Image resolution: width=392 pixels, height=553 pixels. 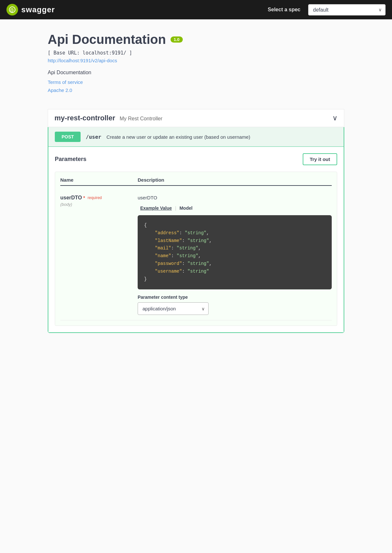 What do you see at coordinates (196, 90) in the screenshot?
I see `license-link: Apache 2.0` at bounding box center [196, 90].